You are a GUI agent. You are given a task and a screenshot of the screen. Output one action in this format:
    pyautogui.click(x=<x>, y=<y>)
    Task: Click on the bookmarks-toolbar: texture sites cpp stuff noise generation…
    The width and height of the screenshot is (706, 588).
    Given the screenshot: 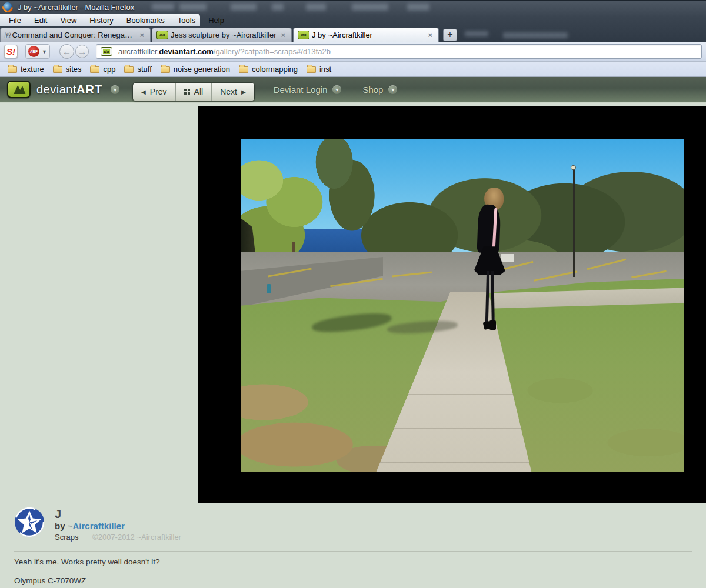 What is the action you would take?
    pyautogui.click(x=353, y=69)
    